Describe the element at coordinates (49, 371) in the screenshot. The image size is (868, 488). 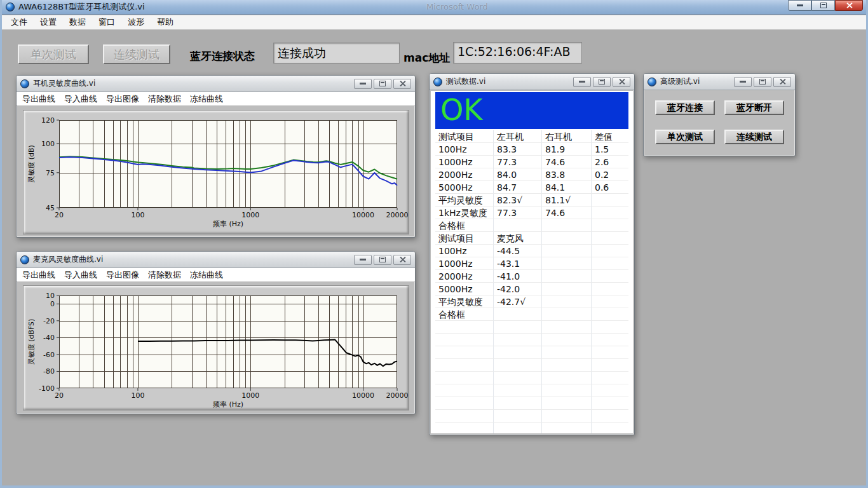
I see `svg-text: -80` at that location.